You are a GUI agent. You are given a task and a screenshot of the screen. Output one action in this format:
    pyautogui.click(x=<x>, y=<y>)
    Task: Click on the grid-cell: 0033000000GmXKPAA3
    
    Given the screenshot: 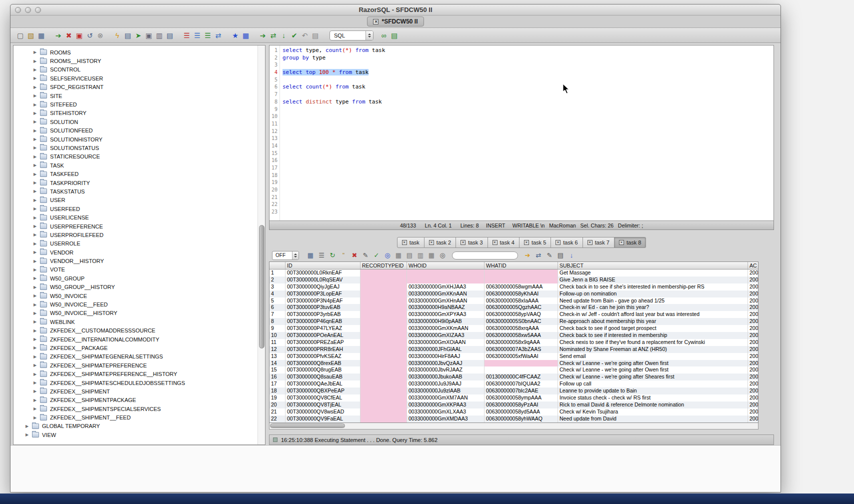 What is the action you would take?
    pyautogui.click(x=446, y=405)
    